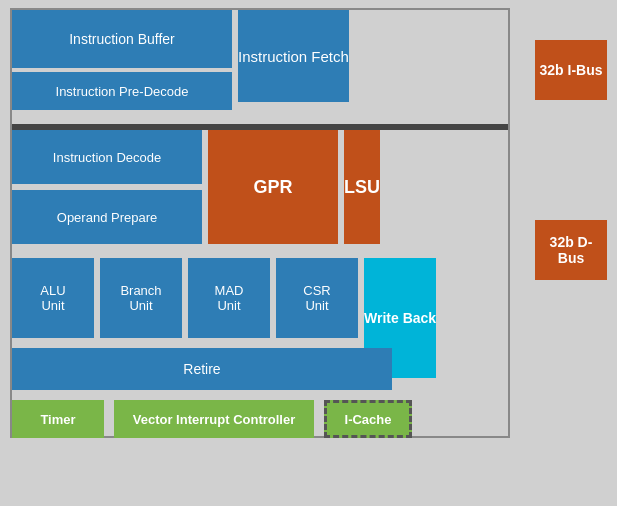 This screenshot has width=617, height=506. What do you see at coordinates (58, 420) in the screenshot?
I see `timer-label: Timer` at bounding box center [58, 420].